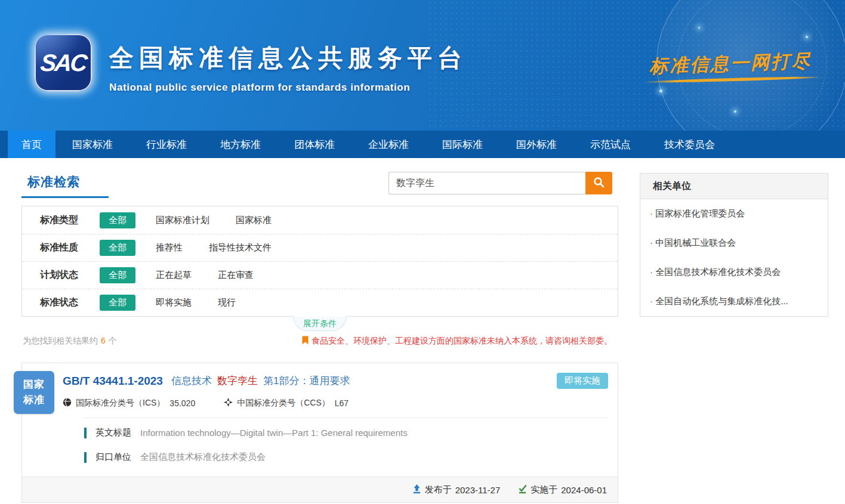 The width and height of the screenshot is (845, 504). What do you see at coordinates (63, 63) in the screenshot?
I see `sac-logo: SAC` at bounding box center [63, 63].